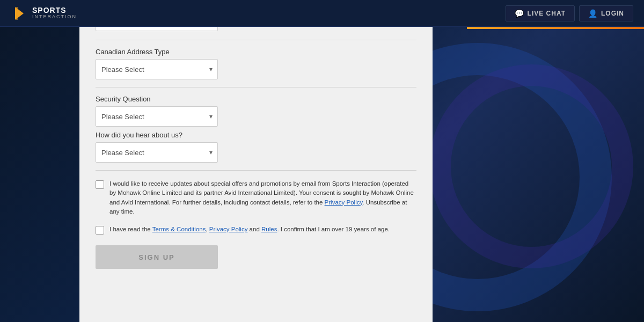 This screenshot has width=644, height=322. What do you see at coordinates (44, 13) in the screenshot?
I see `logo: SPORTS INTERACTION` at bounding box center [44, 13].